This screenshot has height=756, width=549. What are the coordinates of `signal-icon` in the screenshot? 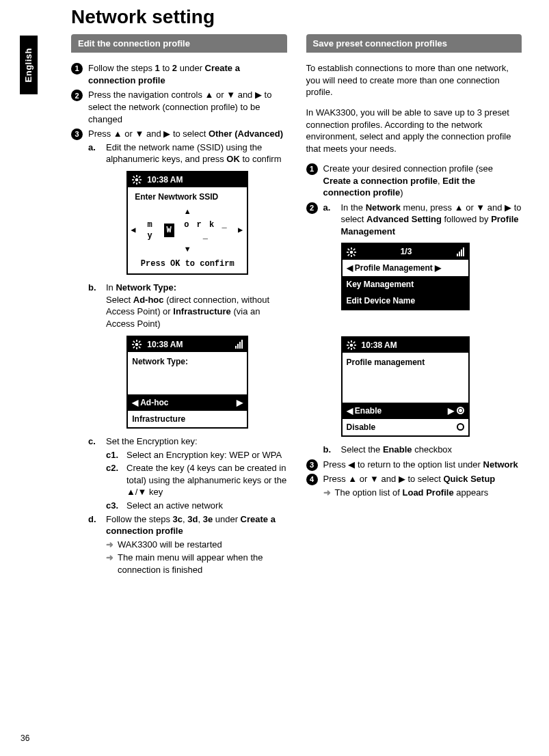 It's located at (239, 345).